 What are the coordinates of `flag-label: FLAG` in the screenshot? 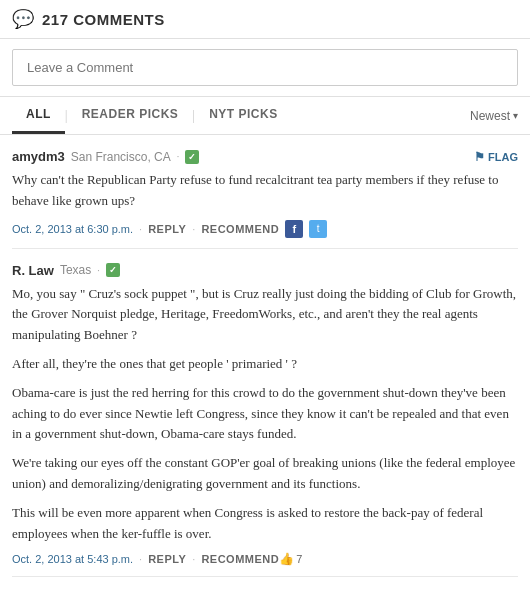 It's located at (503, 157).